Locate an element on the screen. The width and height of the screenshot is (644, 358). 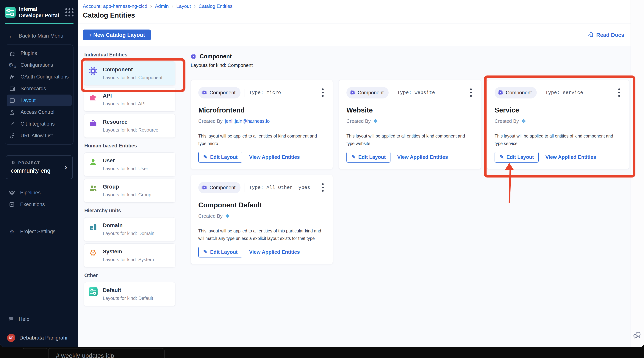
page-header: Account: app-harness-ng-cicd Admin Layou… is located at coordinates (354, 12).